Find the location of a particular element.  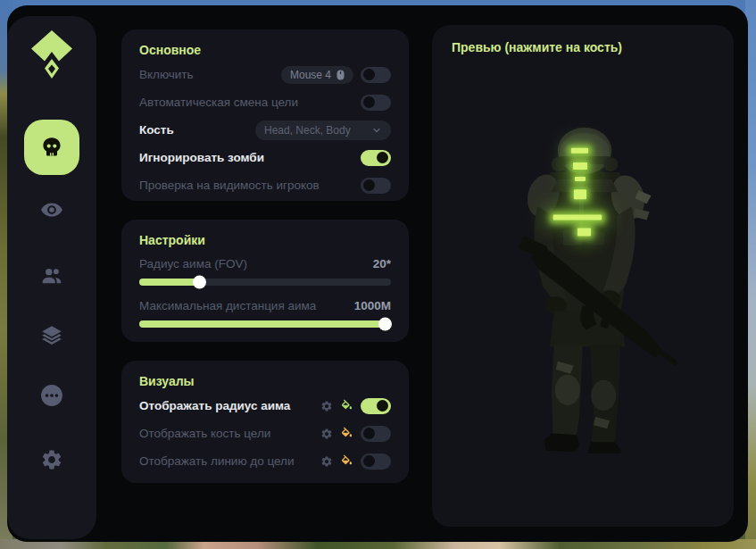

layers-icon is located at coordinates (52, 335).